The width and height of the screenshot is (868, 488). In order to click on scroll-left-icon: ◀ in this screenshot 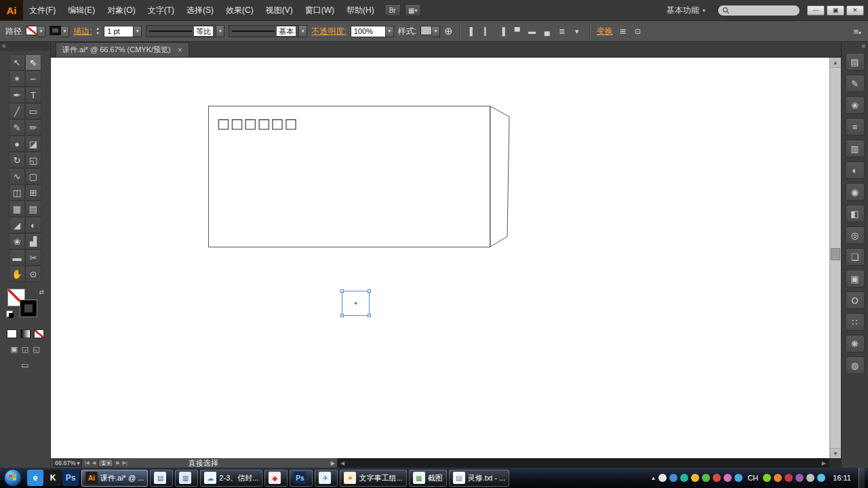, I will do `click(342, 464)`.